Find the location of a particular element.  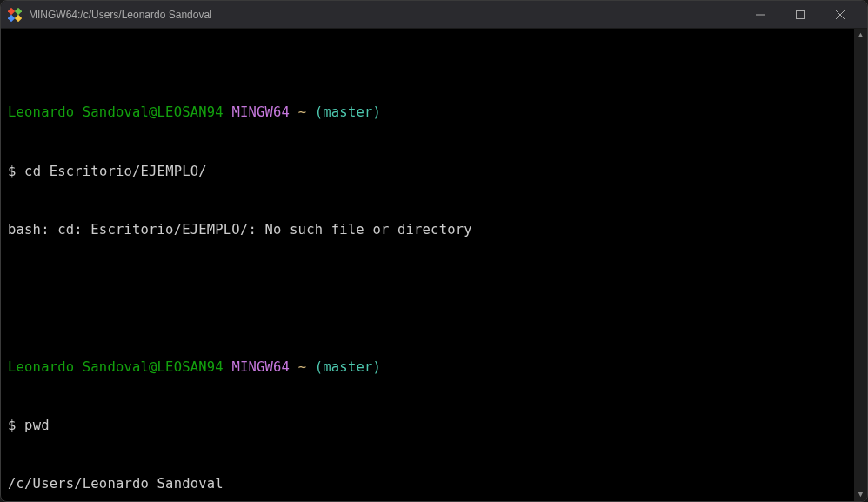

output-line: bash: cd: Escritorio/EJEMPLO/: No such f… is located at coordinates (428, 230).